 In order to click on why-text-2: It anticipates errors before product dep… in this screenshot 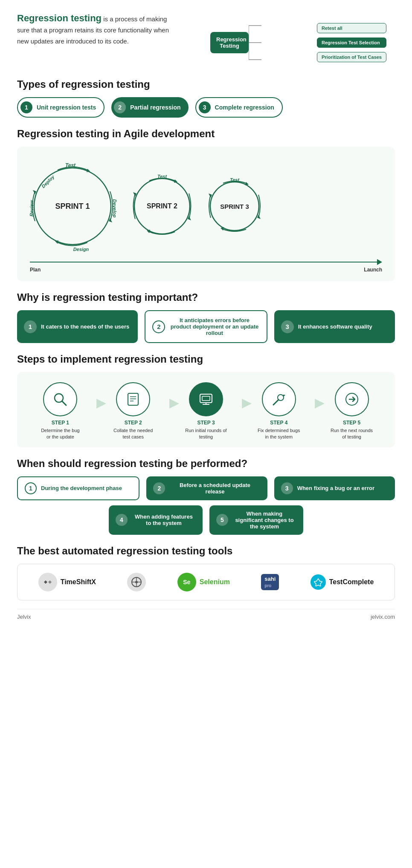, I will do `click(214, 326)`.